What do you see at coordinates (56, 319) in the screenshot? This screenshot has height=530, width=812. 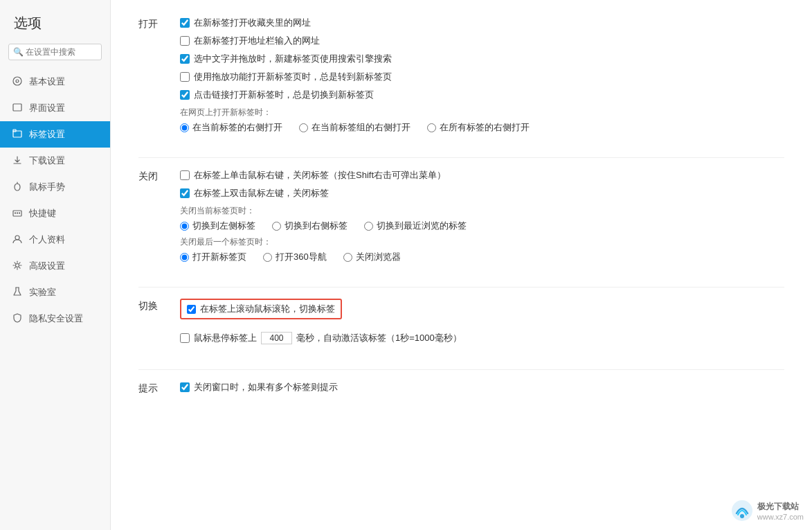 I see `sidebar-item-privacy-label: 隐私安全设置` at bounding box center [56, 319].